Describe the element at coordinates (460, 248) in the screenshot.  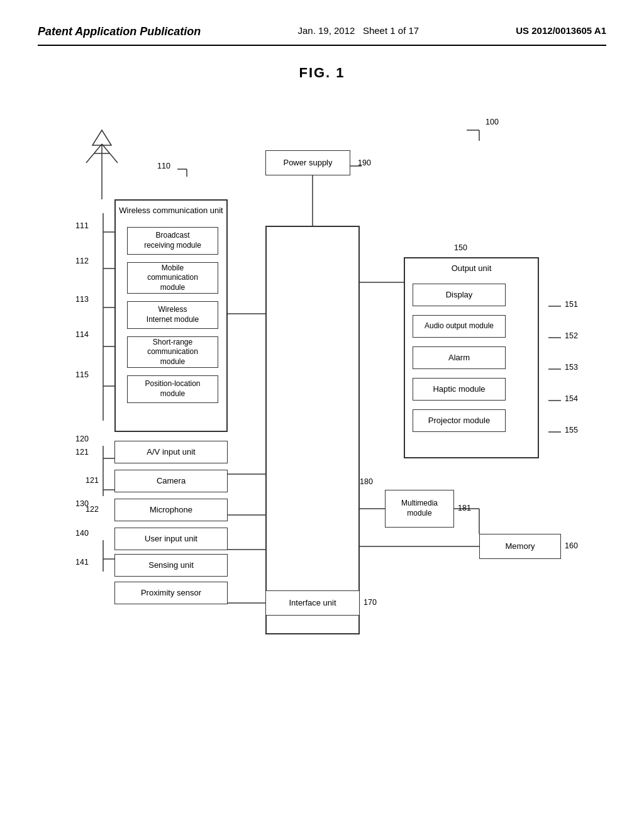
I see `ref-150: 150` at that location.